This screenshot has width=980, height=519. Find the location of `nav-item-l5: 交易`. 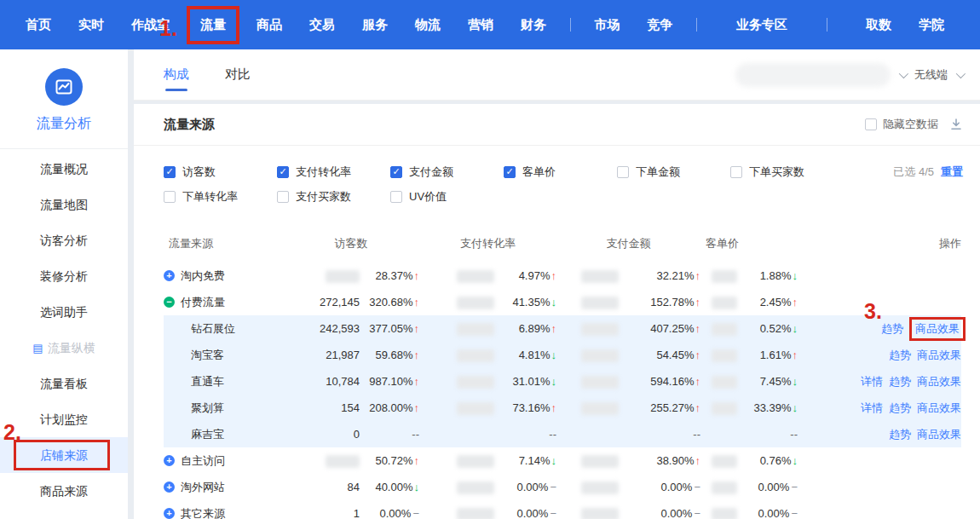

nav-item-l5: 交易 is located at coordinates (322, 26).